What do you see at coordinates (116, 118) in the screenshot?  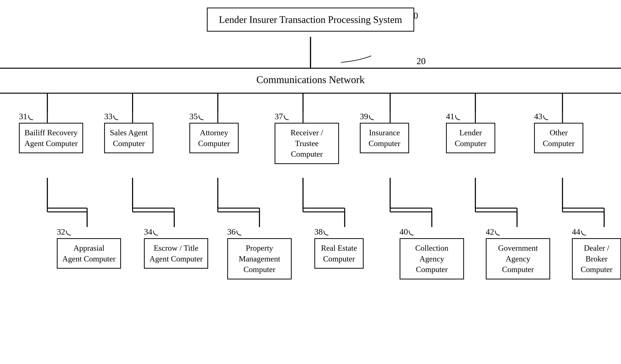 I see `ref-33-tick` at bounding box center [116, 118].